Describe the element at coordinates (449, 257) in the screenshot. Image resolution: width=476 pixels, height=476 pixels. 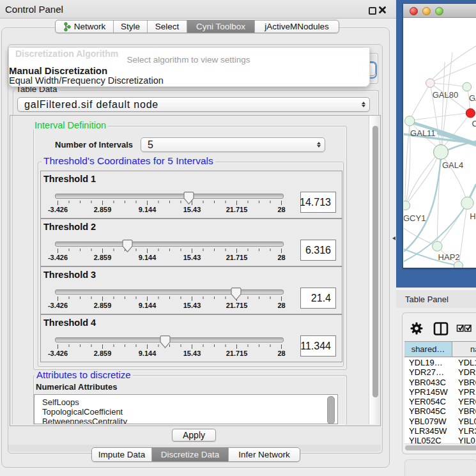
I see `svg-text: HAP2` at that location.